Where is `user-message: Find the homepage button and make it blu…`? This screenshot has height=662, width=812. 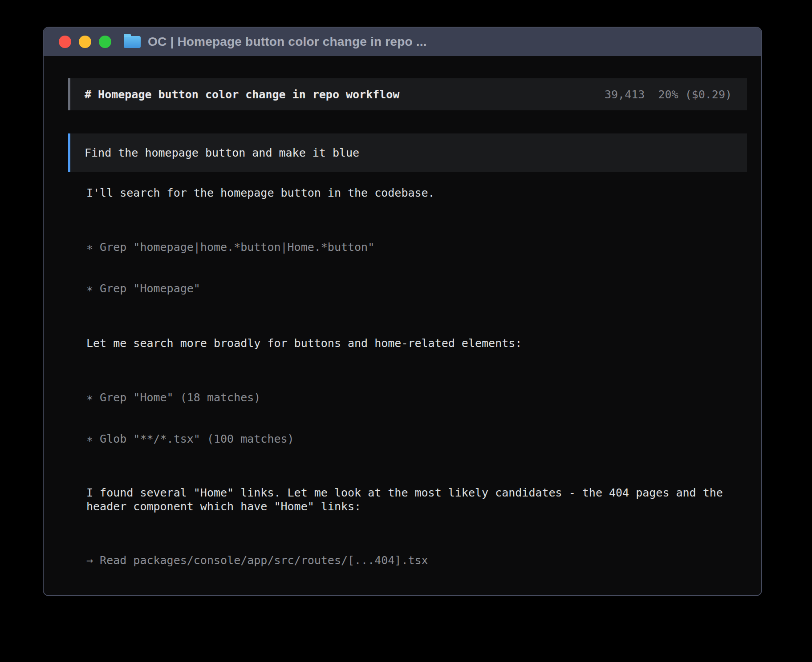
user-message: Find the homepage button and make it blu… is located at coordinates (408, 153).